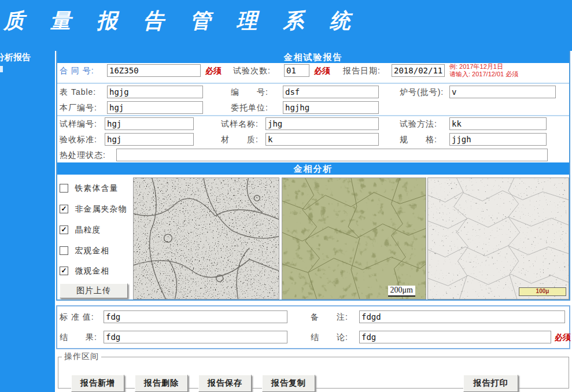  Describe the element at coordinates (28, 221) in the screenshot. I see `sidebar: 分析报告` at that location.